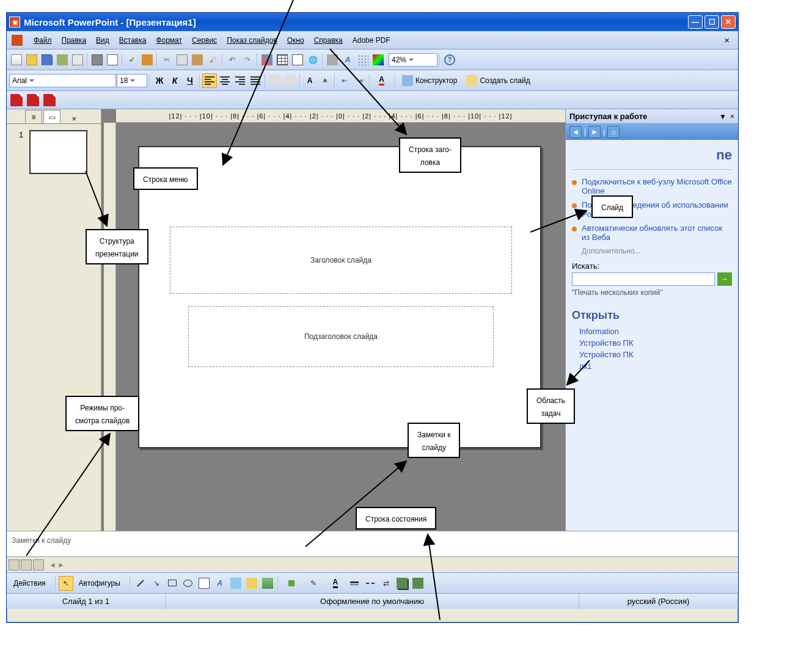  I want to click on control-icon, so click(17, 40).